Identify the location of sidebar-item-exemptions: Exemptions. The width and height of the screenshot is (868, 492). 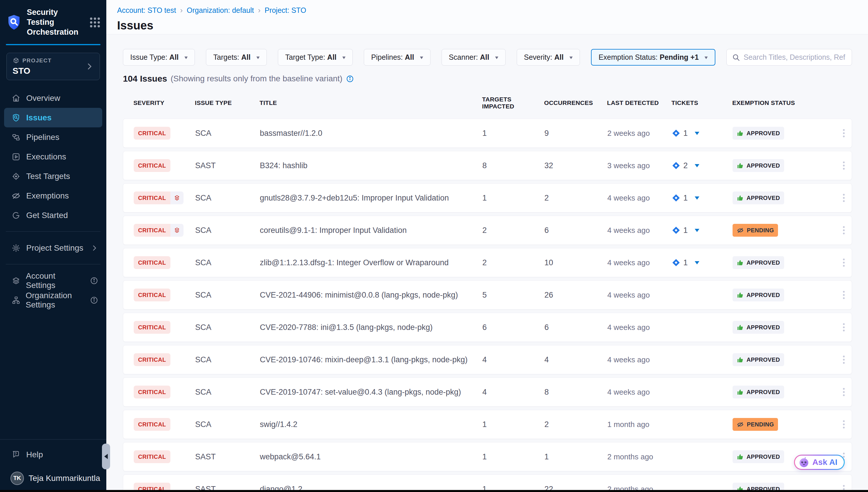
(53, 196).